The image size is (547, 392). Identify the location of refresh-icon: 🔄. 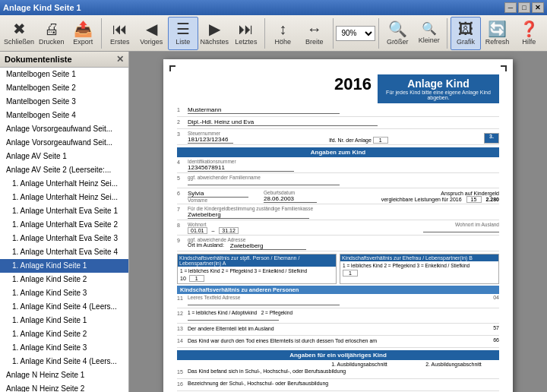
(497, 29).